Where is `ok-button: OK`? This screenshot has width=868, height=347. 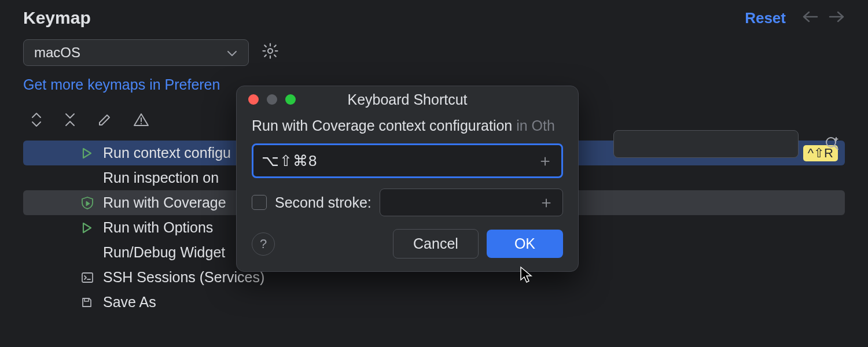 ok-button: OK is located at coordinates (525, 244).